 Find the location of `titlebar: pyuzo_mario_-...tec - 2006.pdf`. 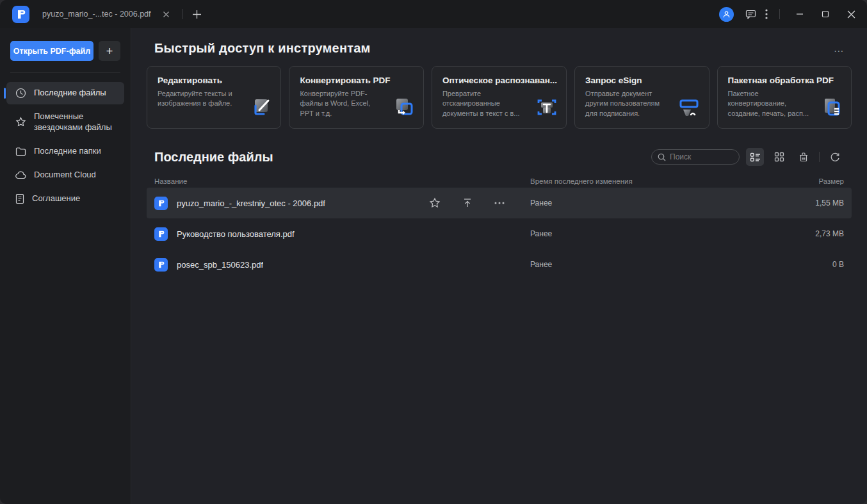

titlebar: pyuzo_mario_-...tec - 2006.pdf is located at coordinates (434, 14).